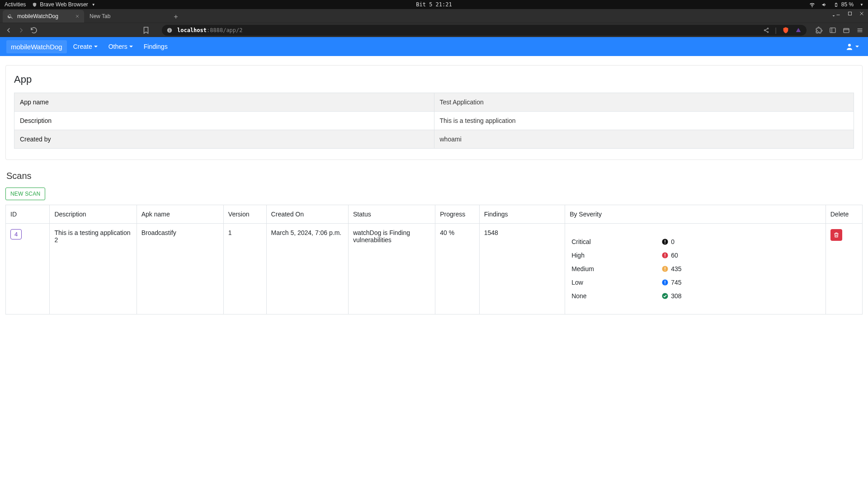  I want to click on activities-button: Activities, so click(15, 5).